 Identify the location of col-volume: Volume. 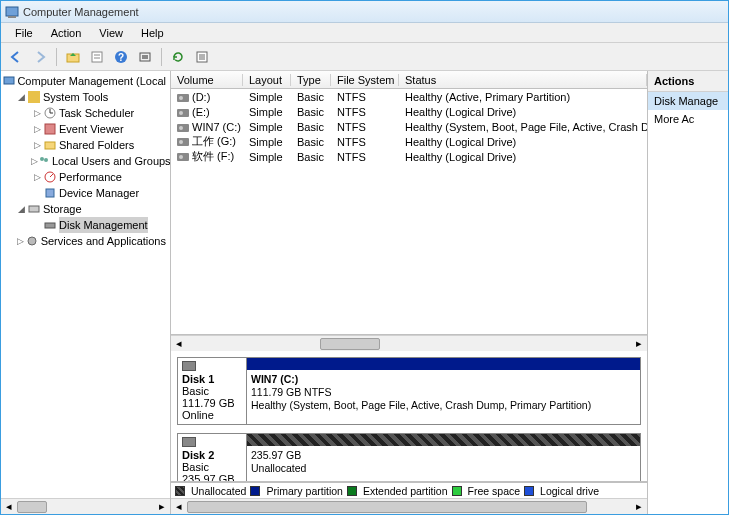
(207, 80).